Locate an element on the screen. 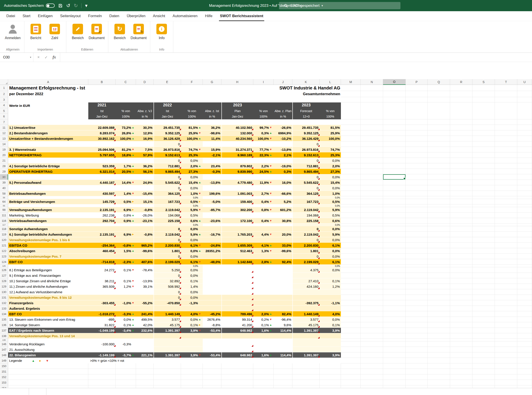 This screenshot has width=532, height=395. cell-D122: -99,6% is located at coordinates (145, 251).